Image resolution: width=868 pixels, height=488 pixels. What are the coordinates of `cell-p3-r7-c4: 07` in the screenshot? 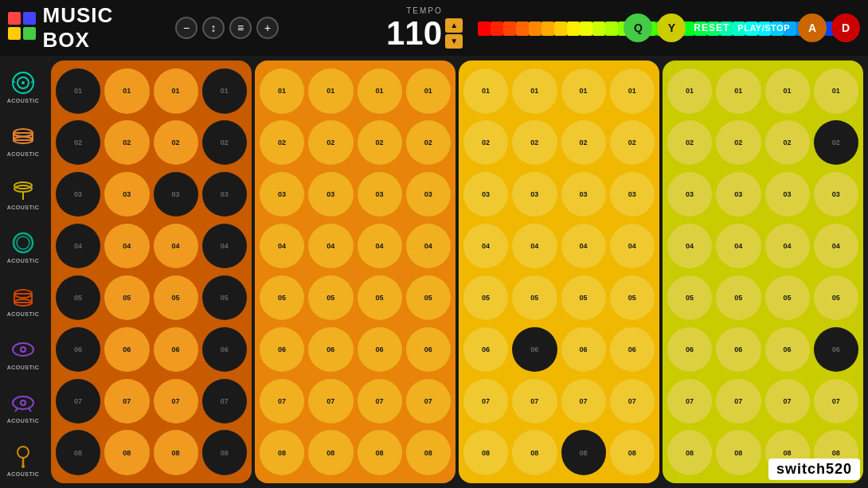 It's located at (632, 401).